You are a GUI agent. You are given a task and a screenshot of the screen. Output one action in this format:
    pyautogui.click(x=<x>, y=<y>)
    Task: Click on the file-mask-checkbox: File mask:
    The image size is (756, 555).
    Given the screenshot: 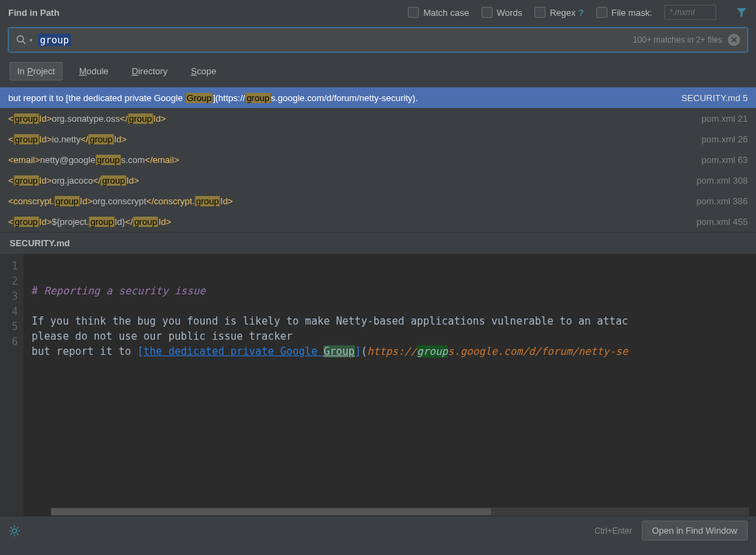 What is the action you would take?
    pyautogui.click(x=625, y=12)
    